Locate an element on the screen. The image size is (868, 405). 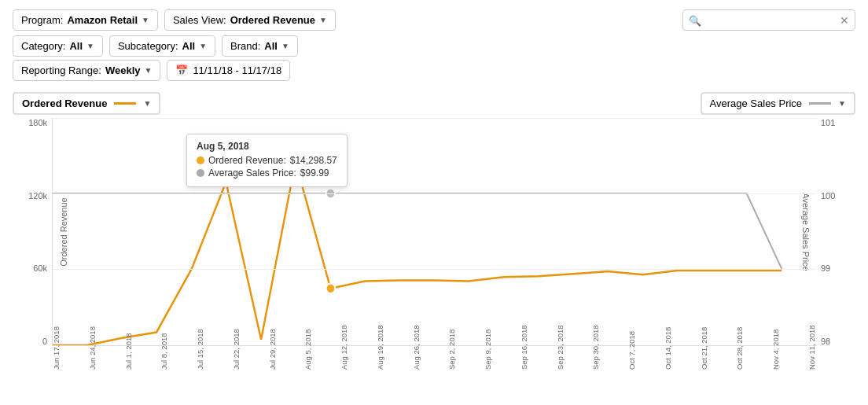
grid-line-top is located at coordinates (434, 118).